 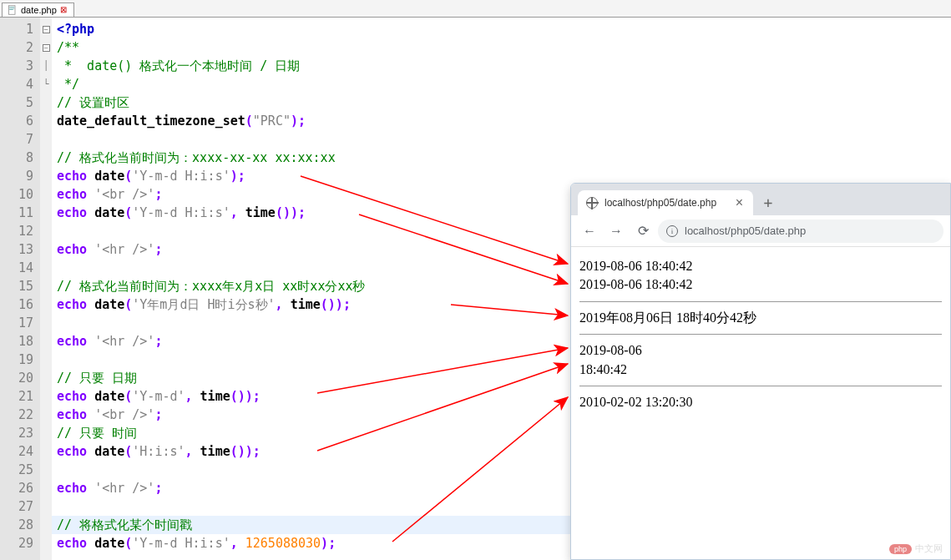 What do you see at coordinates (20, 289) in the screenshot?
I see `line-number-gutter: 1234567891011121314151617181920212223242…` at bounding box center [20, 289].